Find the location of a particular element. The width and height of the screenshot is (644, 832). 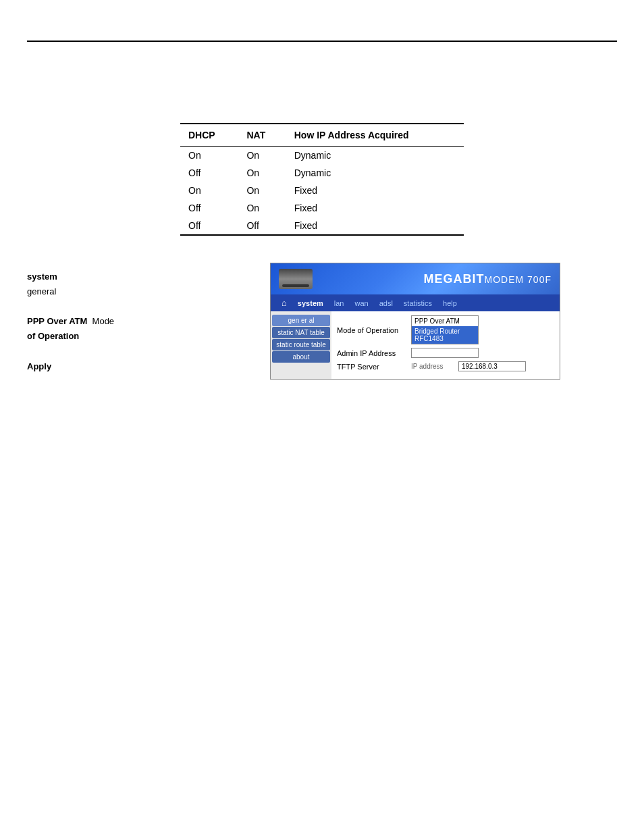

ip-acquisition-table: DHCP NAT How IP Address Acquired On On D… is located at coordinates (322, 180).